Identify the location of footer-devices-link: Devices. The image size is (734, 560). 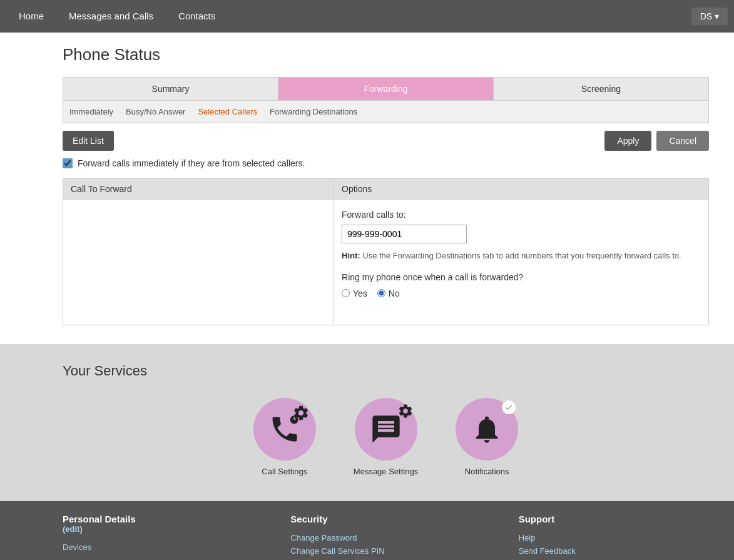
(158, 547).